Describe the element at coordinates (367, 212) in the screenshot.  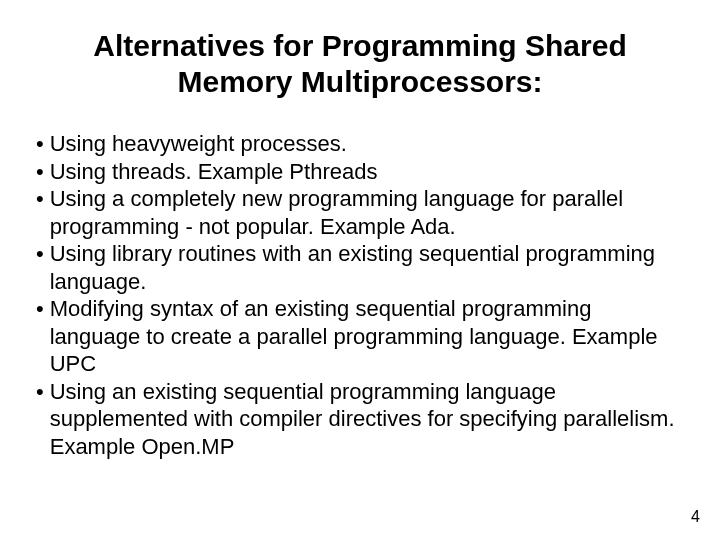
I see `bullet-text: Using a completely new programming langu…` at that location.